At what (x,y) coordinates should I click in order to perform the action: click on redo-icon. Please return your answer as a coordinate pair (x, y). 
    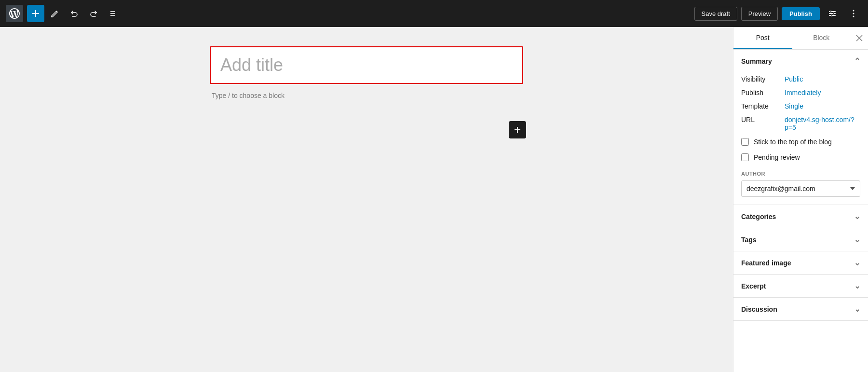
    Looking at the image, I should click on (94, 14).